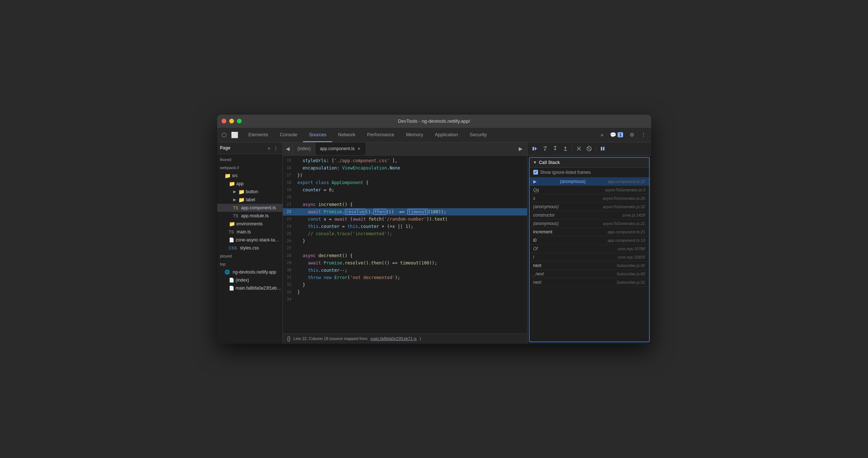 Image resolution: width=868 pixels, height=458 pixels. Describe the element at coordinates (405, 197) in the screenshot. I see `code-line-20: 20` at that location.